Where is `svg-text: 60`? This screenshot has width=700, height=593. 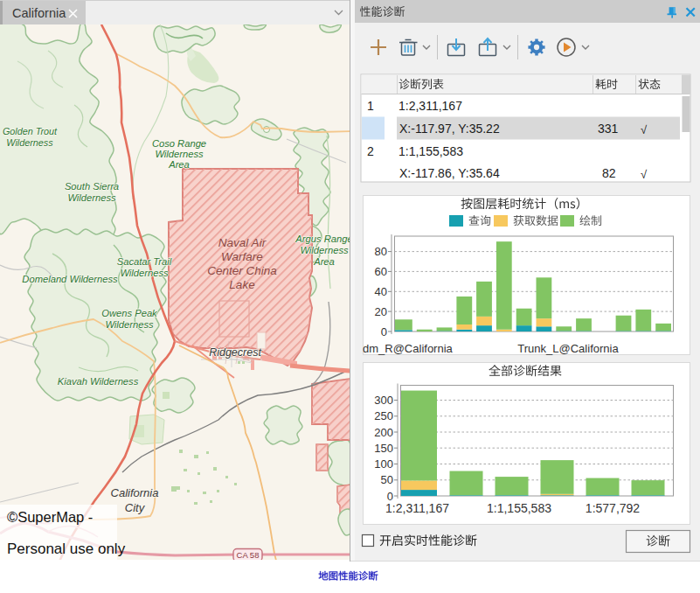 svg-text: 60 is located at coordinates (381, 271).